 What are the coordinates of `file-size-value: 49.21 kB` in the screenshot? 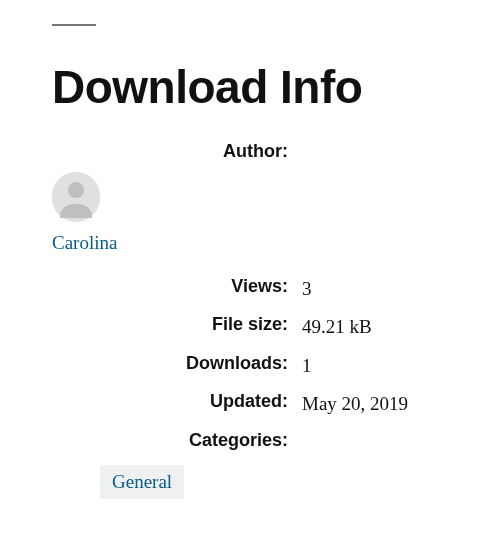 It's located at (337, 328).